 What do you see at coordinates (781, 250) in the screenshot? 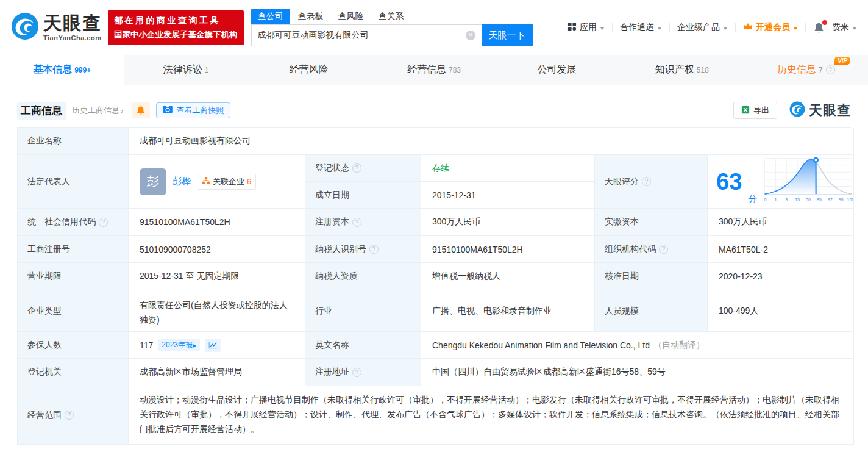
I see `org-code-value: MA61T50L-2` at bounding box center [781, 250].